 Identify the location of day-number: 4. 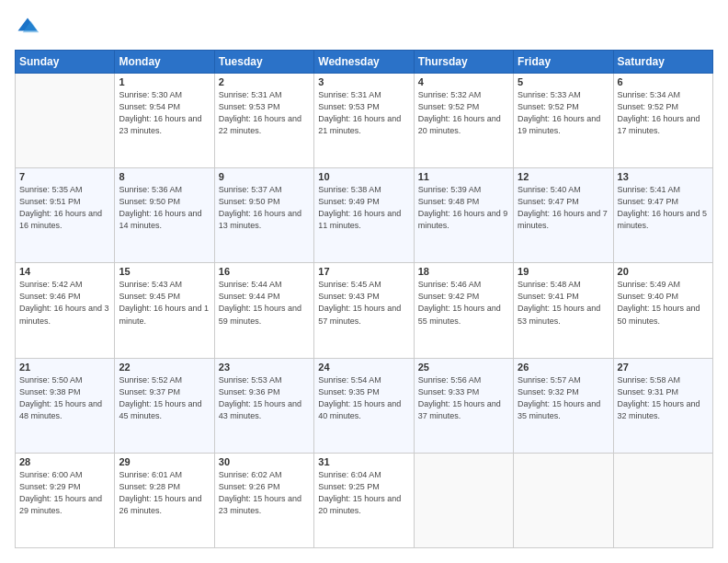
(463, 82).